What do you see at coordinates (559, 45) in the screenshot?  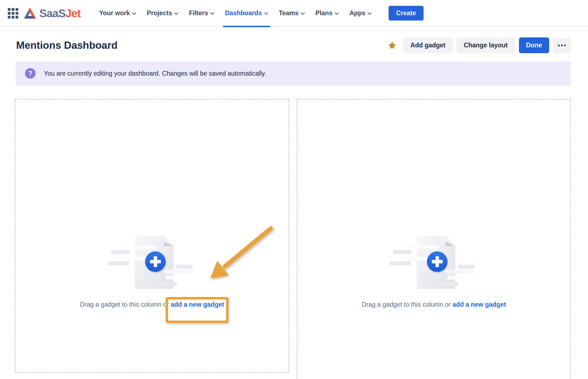 I see `ellipsis-icon` at bounding box center [559, 45].